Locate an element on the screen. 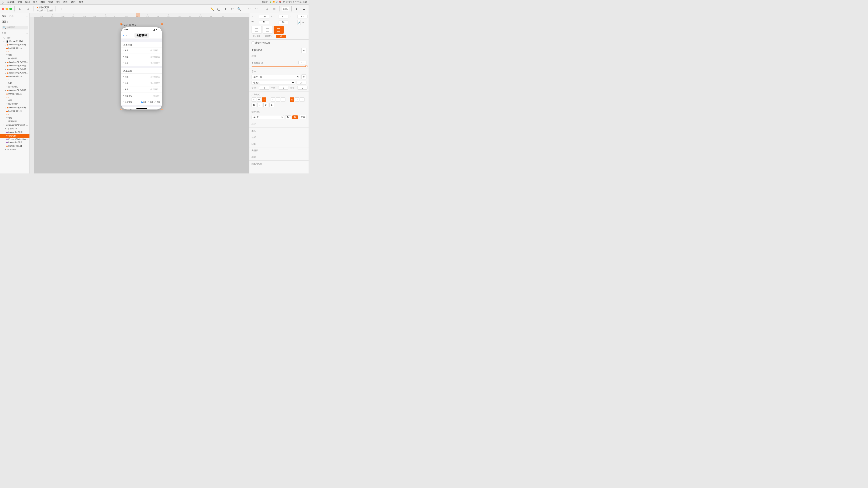 The height and width of the screenshot is (488, 868). text-lang-select: Aa 无 is located at coordinates (268, 117).